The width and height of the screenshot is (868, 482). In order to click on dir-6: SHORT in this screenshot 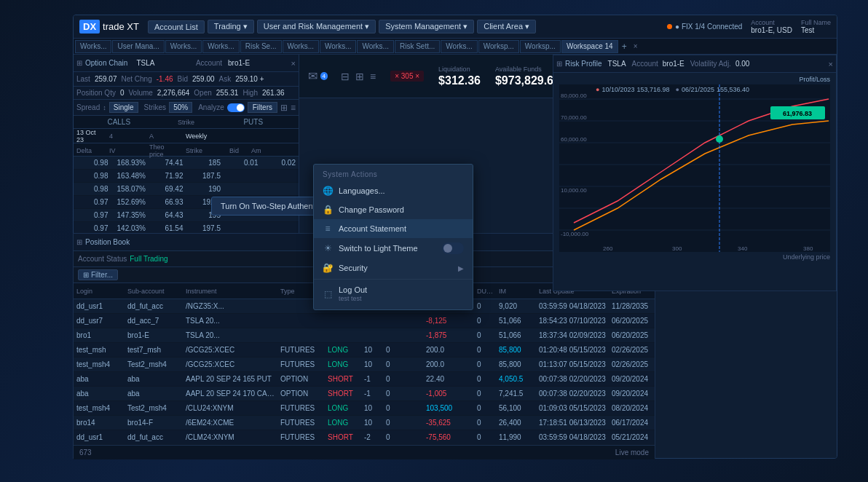, I will do `click(343, 393)`.